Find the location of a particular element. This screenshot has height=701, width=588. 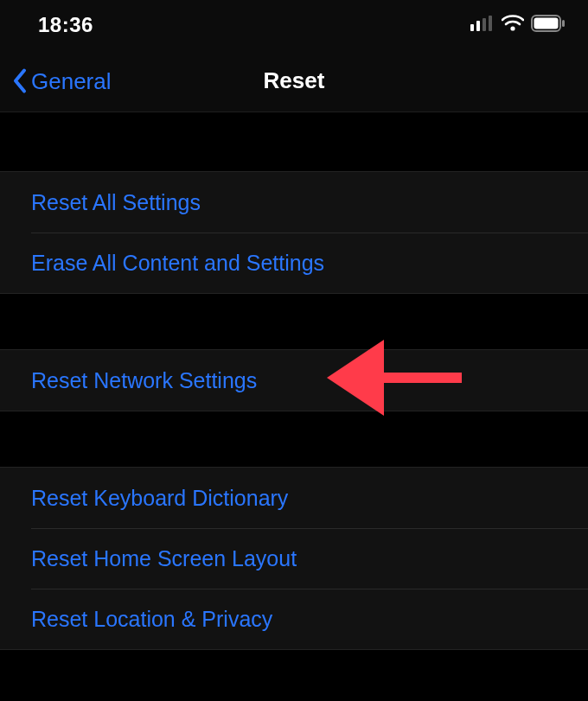

row-label: Reset Network Settings is located at coordinates (144, 380).